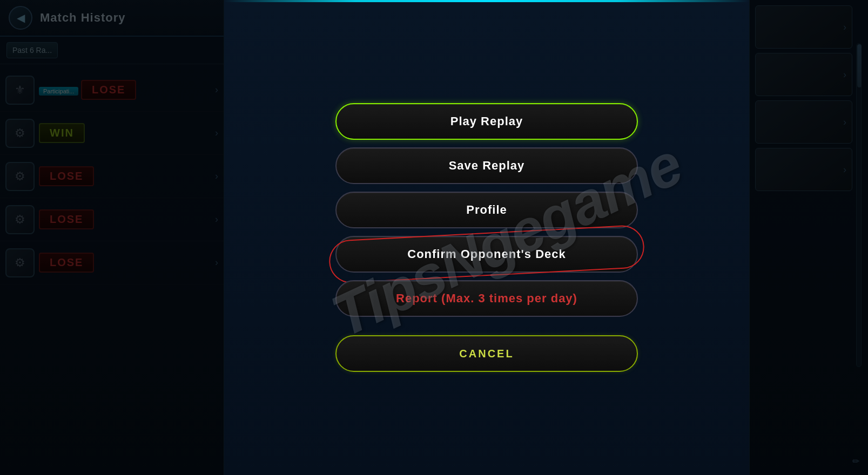  Describe the element at coordinates (487, 298) in the screenshot. I see `report-label: Report (Max. 3 times per day)` at that location.